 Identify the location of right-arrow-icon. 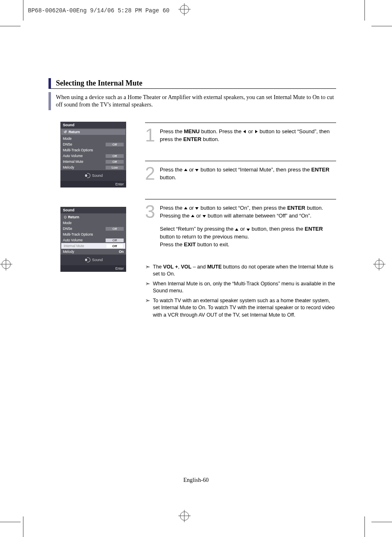
(256, 132).